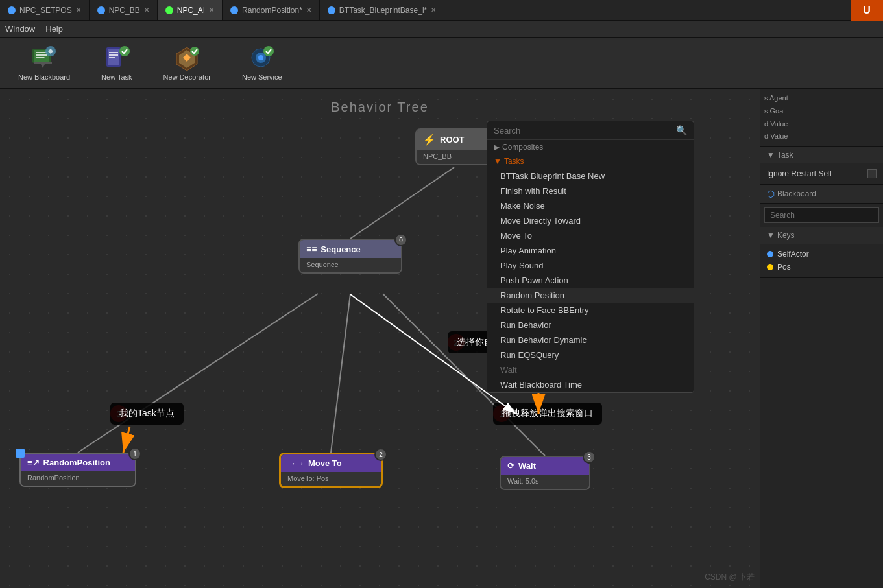 This screenshot has width=883, height=588. What do you see at coordinates (12, 10) in the screenshot?
I see `tab-icon-npc-setpos` at bounding box center [12, 10].